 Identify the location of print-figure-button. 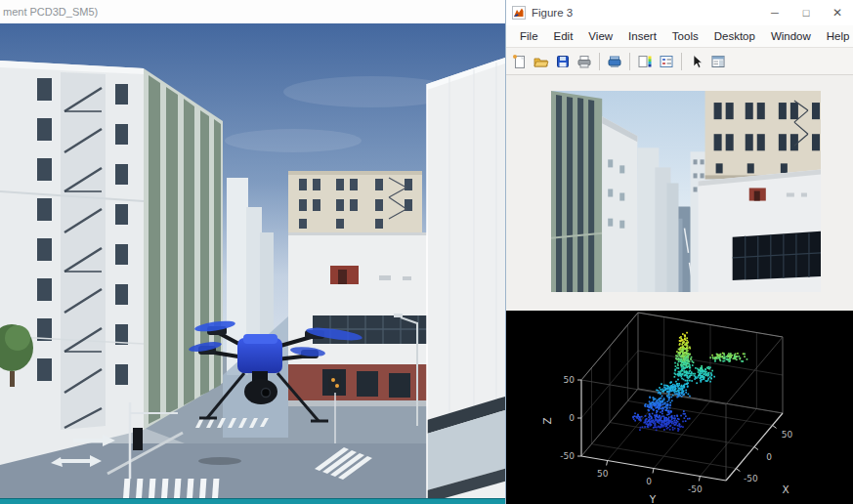
(584, 62).